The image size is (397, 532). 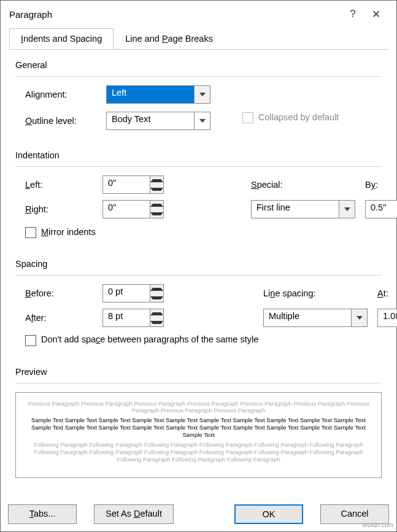 What do you see at coordinates (204, 340) in the screenshot?
I see `noadd-checkline: Don't add space between paragraphs of th…` at bounding box center [204, 340].